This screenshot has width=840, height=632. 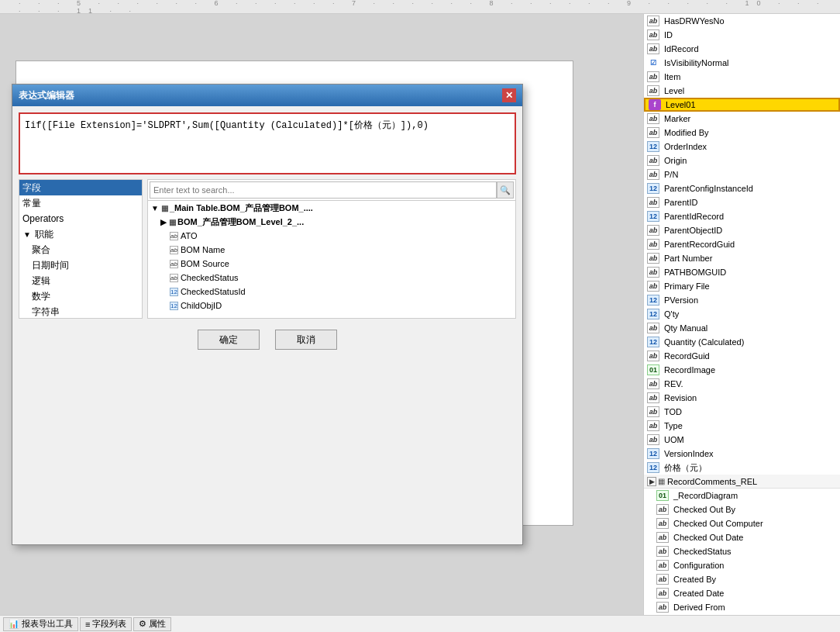 I want to click on fields-tree-subgroup: ▶ ▦ BOM_产品管理BOM_Level_2_..., so click(x=332, y=222).